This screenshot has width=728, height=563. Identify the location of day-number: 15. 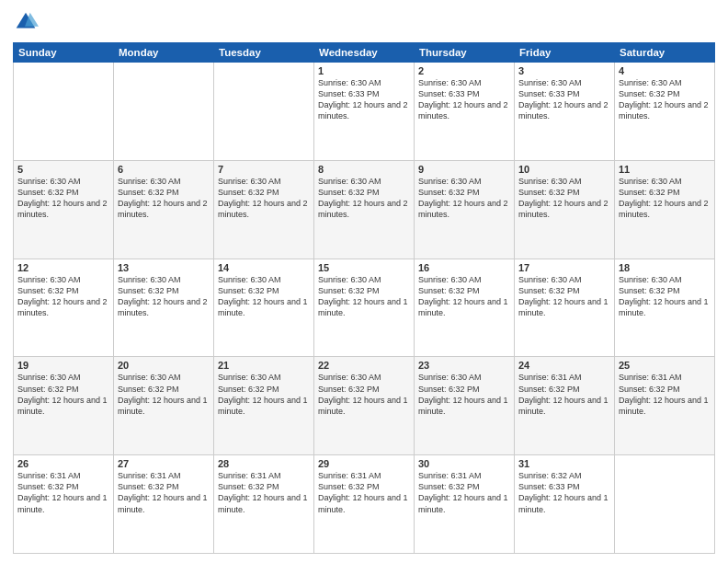
(364, 268).